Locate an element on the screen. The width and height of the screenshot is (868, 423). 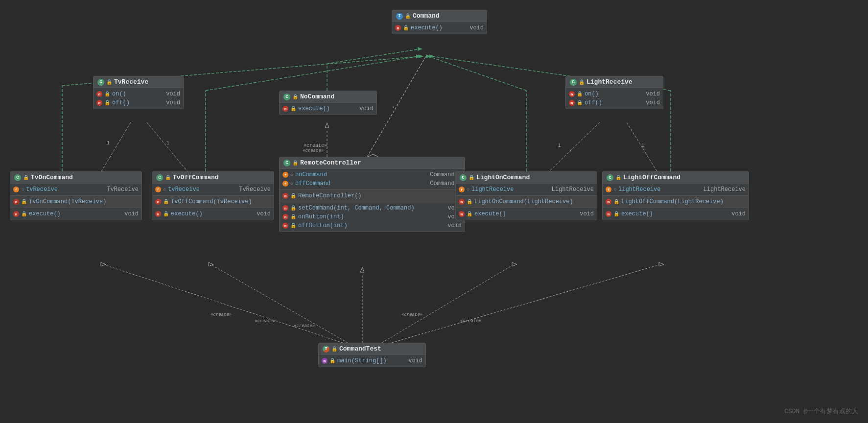
class-remotecontroller-header: C 🔒 RemoteController is located at coordinates (372, 163).